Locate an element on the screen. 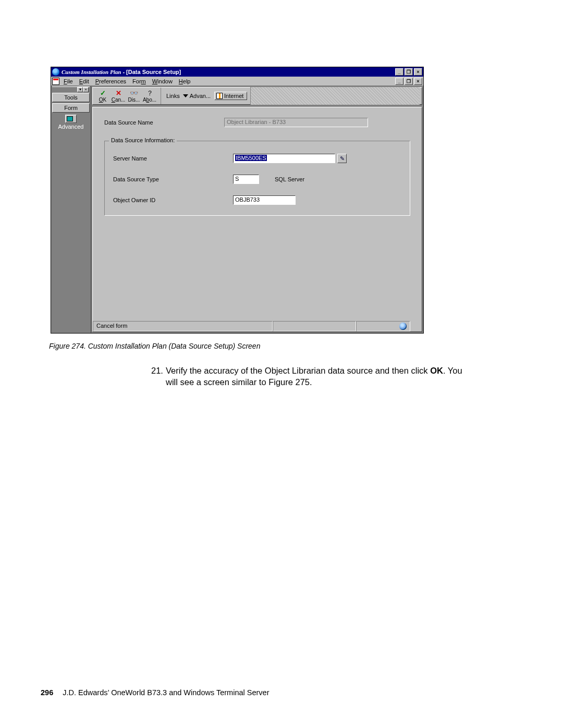 The height and width of the screenshot is (728, 563). links-dropdown-label: Advan... is located at coordinates (200, 96).